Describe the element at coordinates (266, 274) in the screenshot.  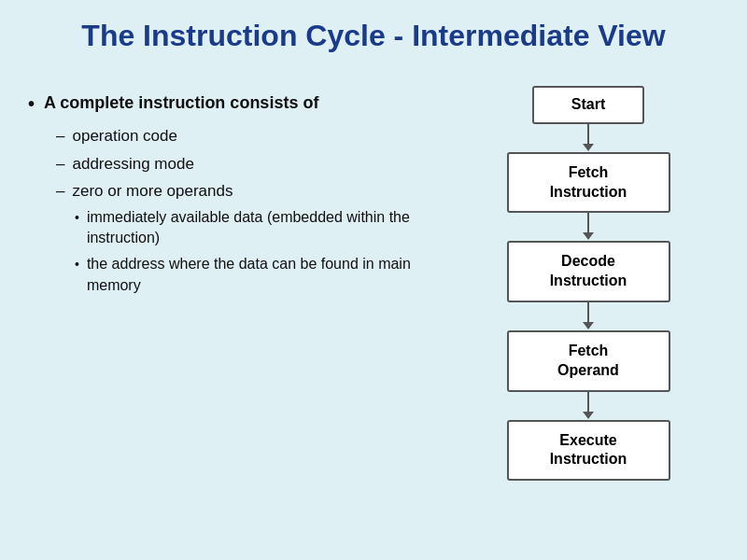
I see `list-item: • the address where the data can be foun…` at that location.